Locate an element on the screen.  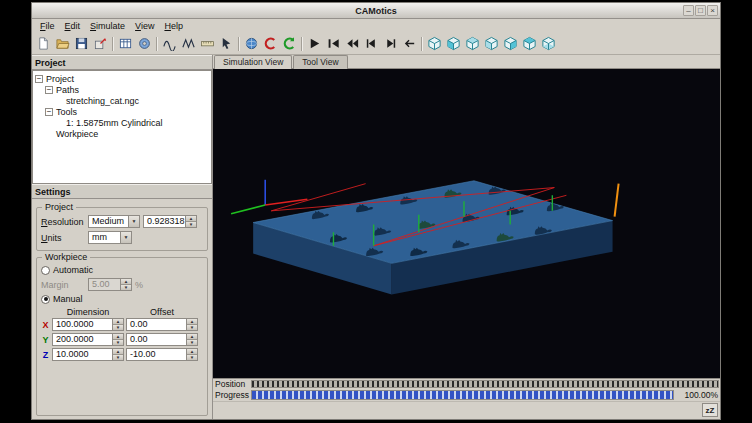
resolution-value-spinbox: 0.928318 ▲ ▼ is located at coordinates (170, 222).